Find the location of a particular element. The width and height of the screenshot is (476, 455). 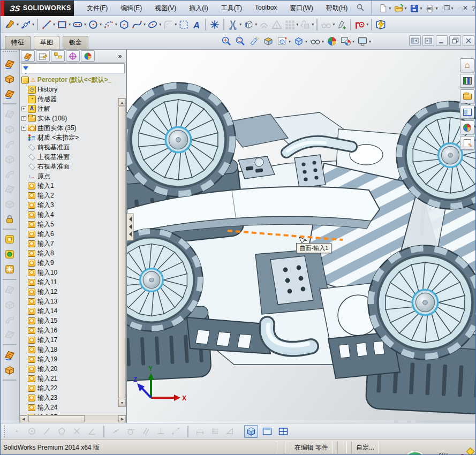

custom-properties-tab is located at coordinates (467, 143).